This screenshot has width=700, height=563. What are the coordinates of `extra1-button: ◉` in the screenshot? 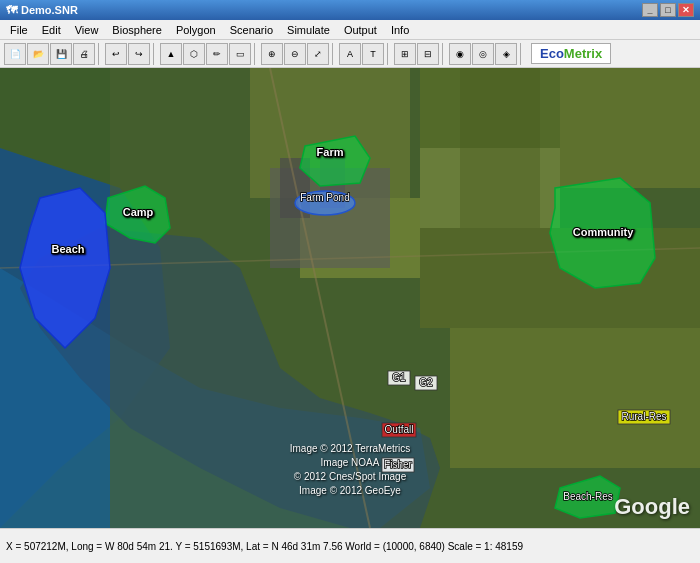 It's located at (460, 54).